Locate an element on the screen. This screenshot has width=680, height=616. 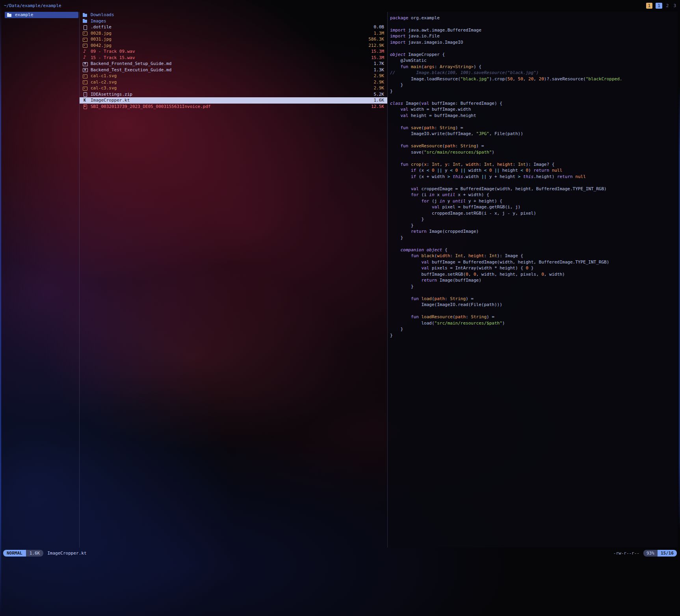
file-row: IDEAsettings.zip5.2K is located at coordinates (233, 95).